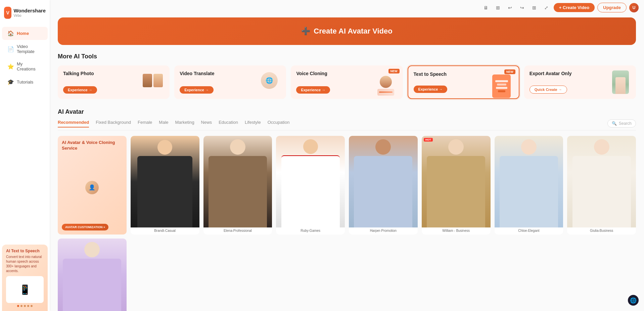 Image resolution: width=644 pixels, height=311 pixels. Describe the element at coordinates (80, 90) in the screenshot. I see `tool-talking-photo-btn: Experience →` at that location.